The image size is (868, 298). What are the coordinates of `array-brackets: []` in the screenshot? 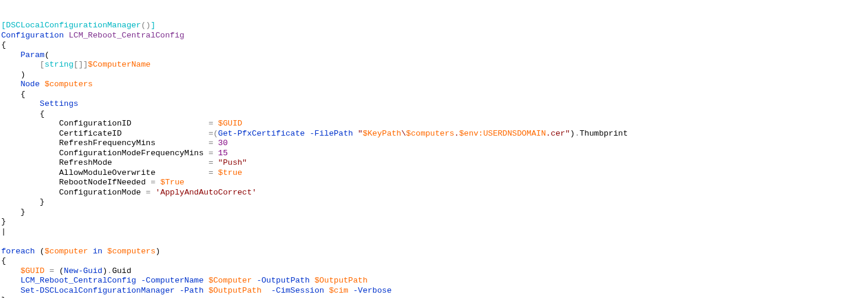 It's located at (79, 64).